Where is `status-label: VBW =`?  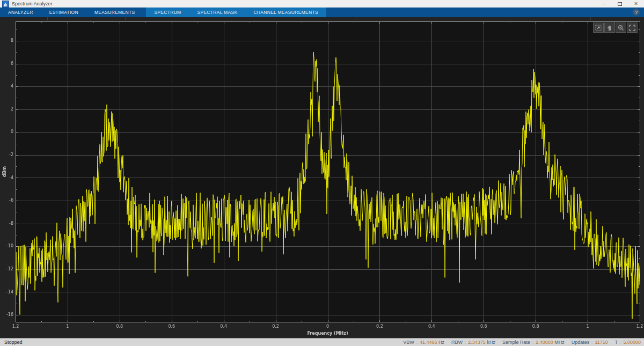
status-label: VBW = is located at coordinates (411, 342).